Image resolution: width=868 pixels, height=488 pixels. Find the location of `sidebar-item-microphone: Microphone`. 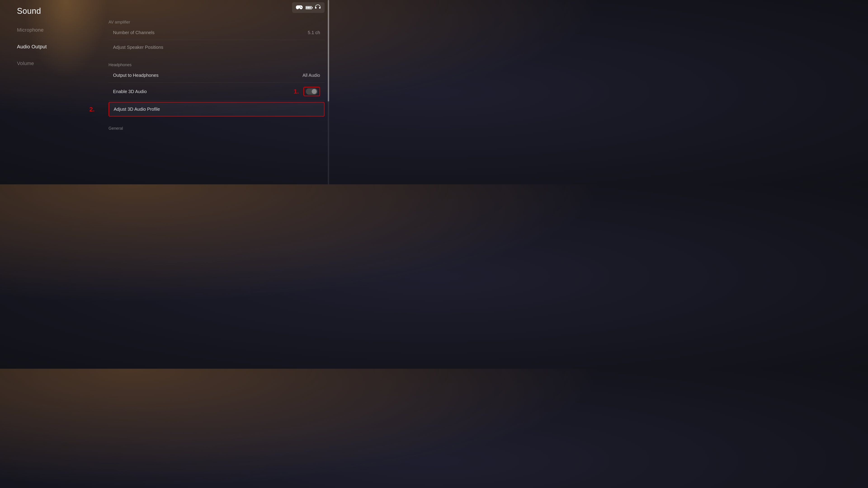

sidebar-item-microphone: Microphone is located at coordinates (32, 30).